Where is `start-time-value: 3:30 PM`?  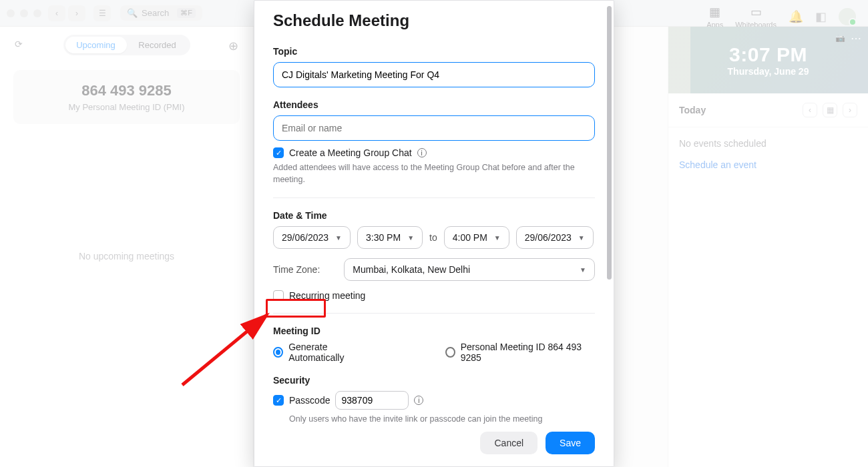 start-time-value: 3:30 PM is located at coordinates (383, 238).